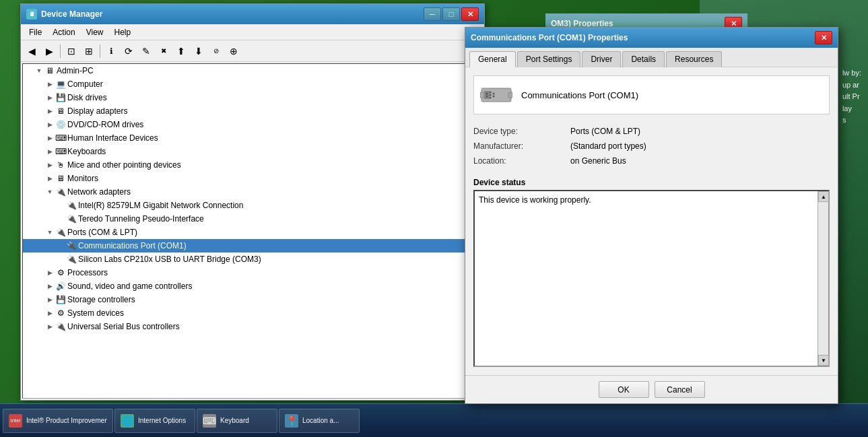 Image resolution: width=868 pixels, height=437 pixels. I want to click on usb-expander: ▶, so click(50, 327).